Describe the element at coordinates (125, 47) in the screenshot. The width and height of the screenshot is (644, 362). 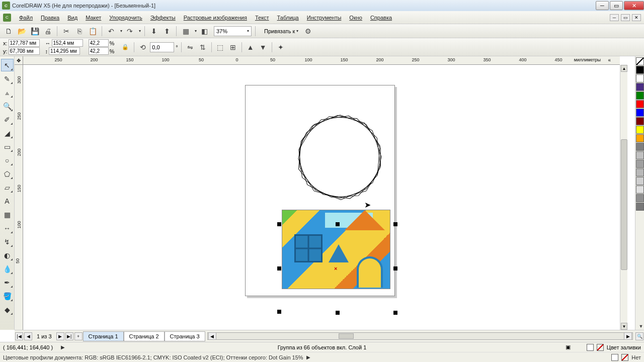
I see `lock-ratio-icon: 🔒` at that location.